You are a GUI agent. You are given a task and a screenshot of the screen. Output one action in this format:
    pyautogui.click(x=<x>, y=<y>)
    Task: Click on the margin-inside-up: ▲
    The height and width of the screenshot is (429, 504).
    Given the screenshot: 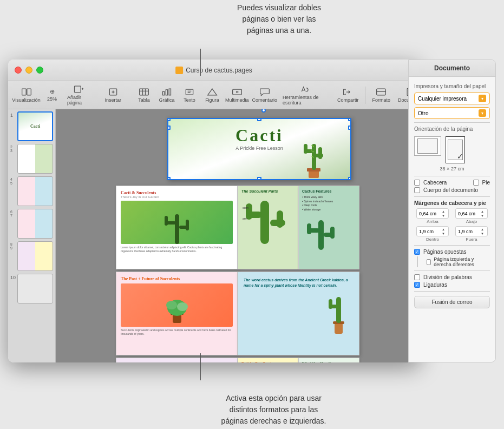 What is the action you would take?
    pyautogui.click(x=443, y=229)
    